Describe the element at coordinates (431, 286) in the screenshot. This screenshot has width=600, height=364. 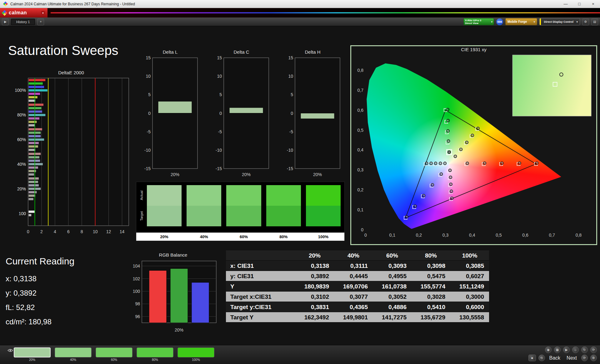
I see `table-cell: 155,5774` at that location.